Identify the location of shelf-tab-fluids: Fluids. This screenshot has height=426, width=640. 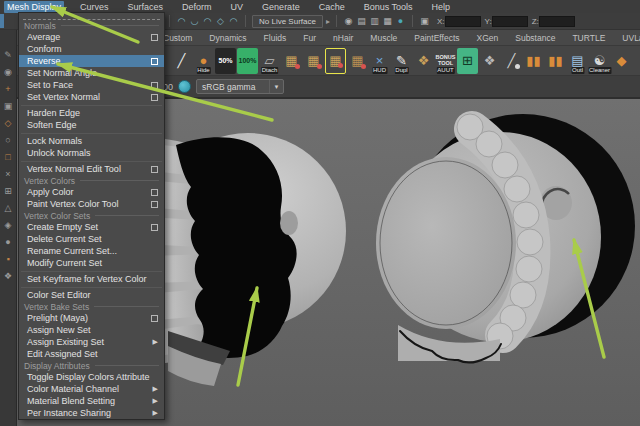
(276, 38).